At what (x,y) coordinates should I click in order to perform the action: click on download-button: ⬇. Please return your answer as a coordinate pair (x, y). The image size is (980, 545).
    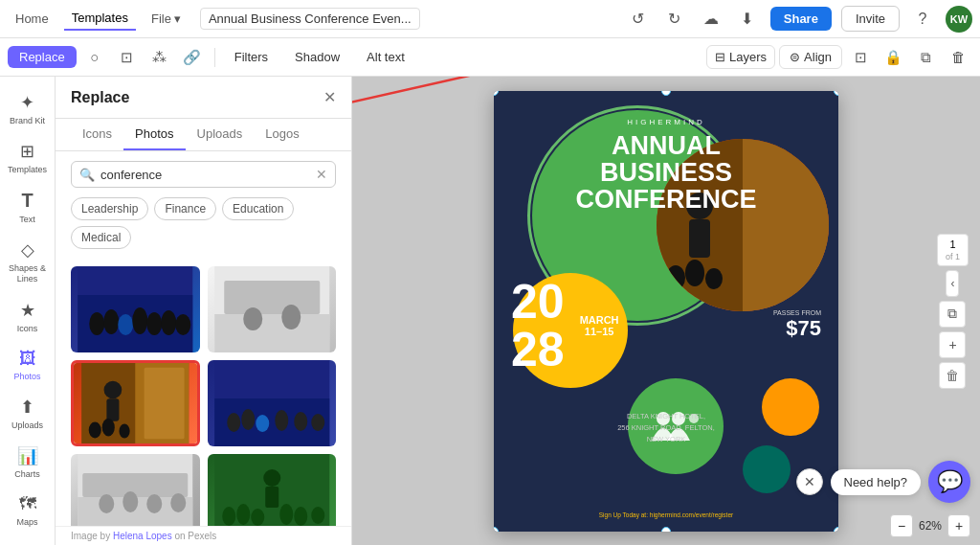
    Looking at the image, I should click on (747, 19).